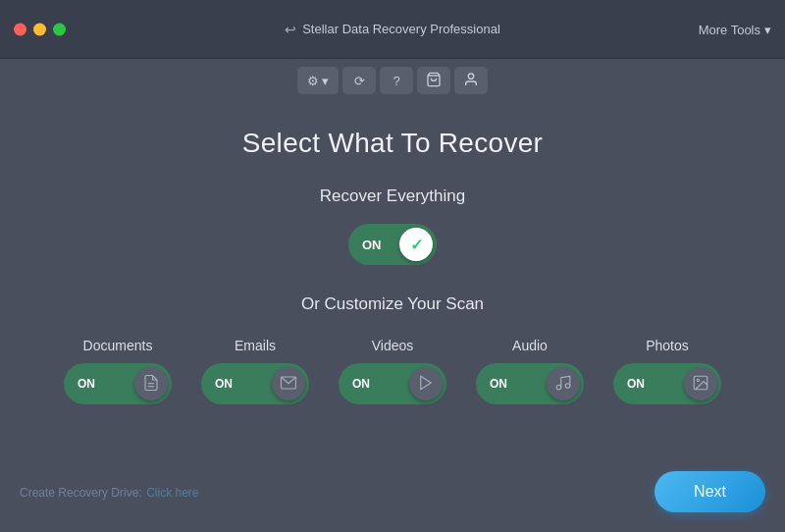  Describe the element at coordinates (530, 346) in the screenshot. I see `audio-label: Audio` at that location.